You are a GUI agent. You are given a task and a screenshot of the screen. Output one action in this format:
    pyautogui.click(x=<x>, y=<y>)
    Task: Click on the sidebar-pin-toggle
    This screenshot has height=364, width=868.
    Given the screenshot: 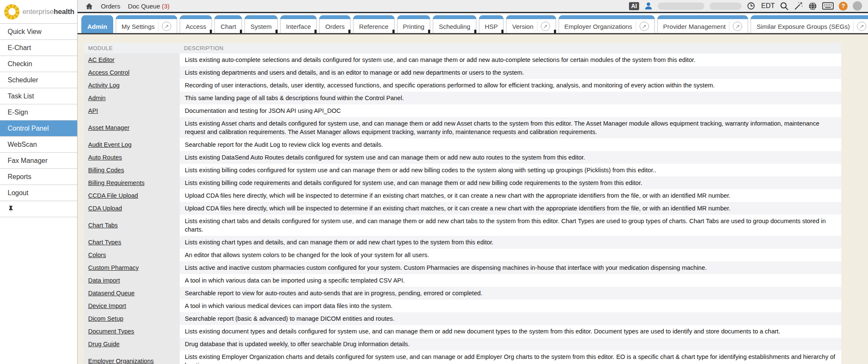 What is the action you would take?
    pyautogui.click(x=39, y=209)
    